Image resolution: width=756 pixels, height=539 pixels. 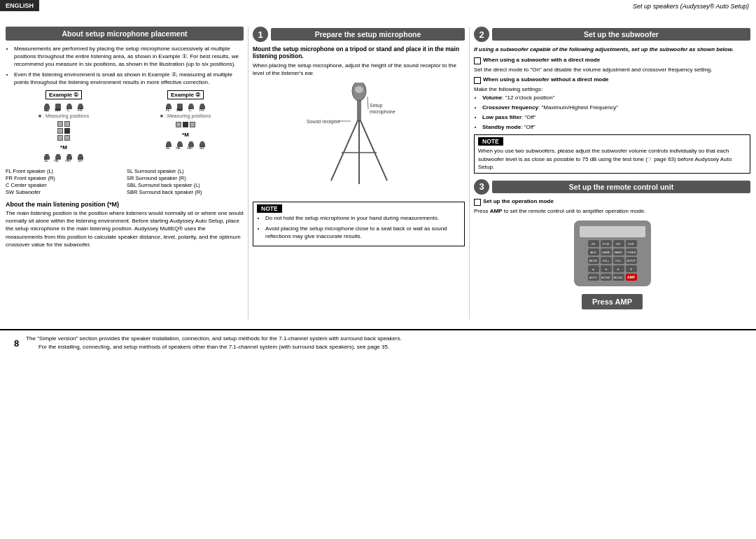 What do you see at coordinates (606, 277) in the screenshot?
I see `remote-btn-movie: MOVIE` at bounding box center [606, 277].